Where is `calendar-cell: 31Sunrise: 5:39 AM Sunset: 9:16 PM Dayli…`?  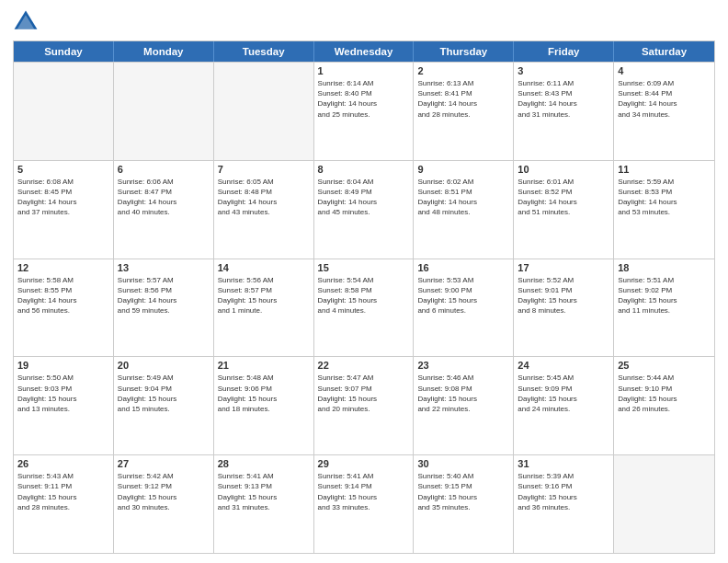 calendar-cell: 31Sunrise: 5:39 AM Sunset: 9:16 PM Dayli… is located at coordinates (564, 504).